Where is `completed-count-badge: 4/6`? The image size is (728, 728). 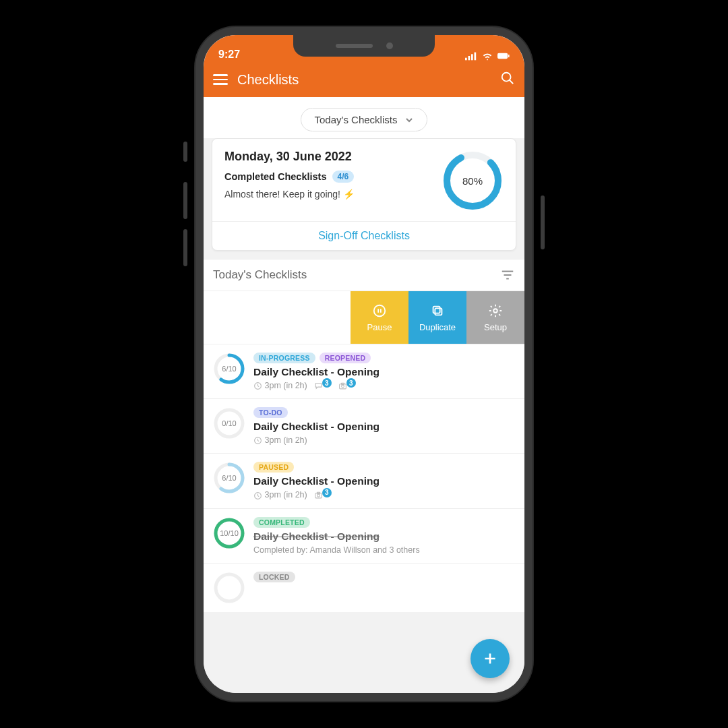
completed-count-badge: 4/6 is located at coordinates (344, 177).